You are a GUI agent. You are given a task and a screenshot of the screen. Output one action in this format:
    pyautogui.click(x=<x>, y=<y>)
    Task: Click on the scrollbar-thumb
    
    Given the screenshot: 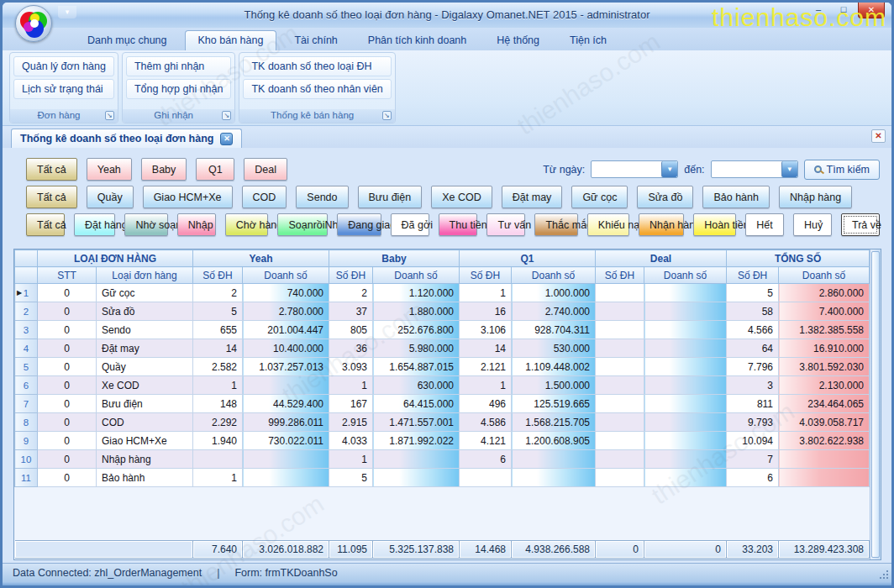 What is the action you would take?
    pyautogui.click(x=876, y=405)
    